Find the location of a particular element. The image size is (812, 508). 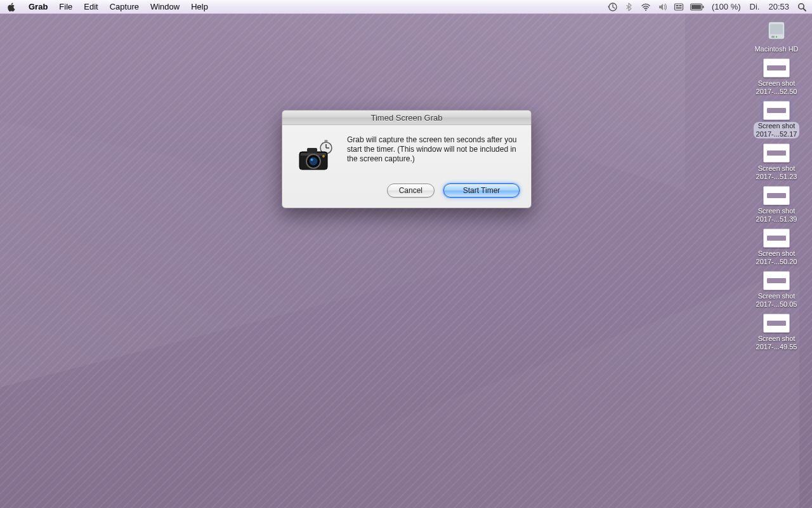

harddrive-icon is located at coordinates (776, 30).